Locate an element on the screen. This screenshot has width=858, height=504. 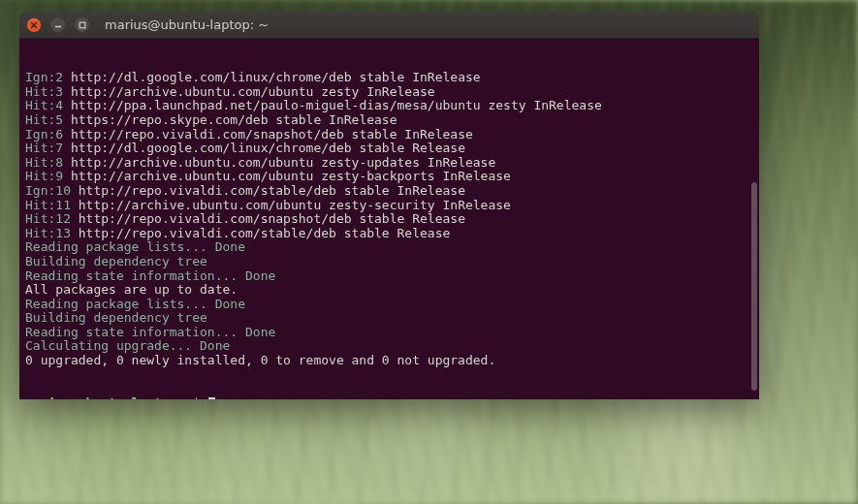
close-button is located at coordinates (34, 25).